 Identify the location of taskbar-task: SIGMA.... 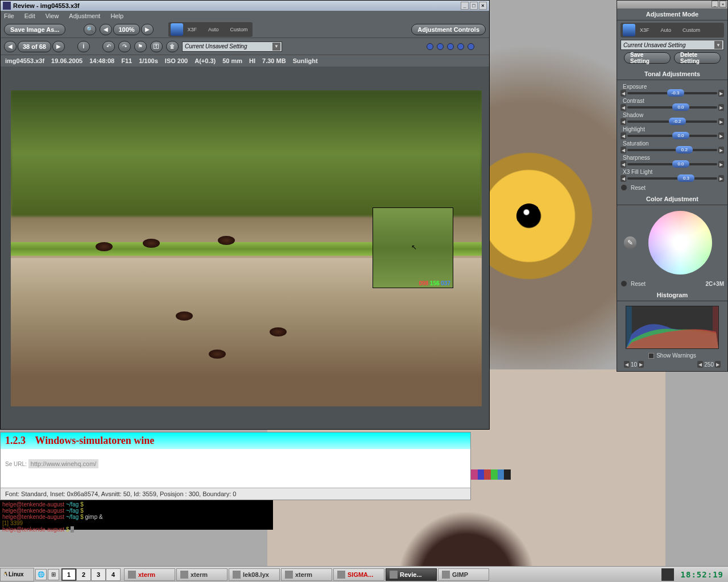
(359, 575).